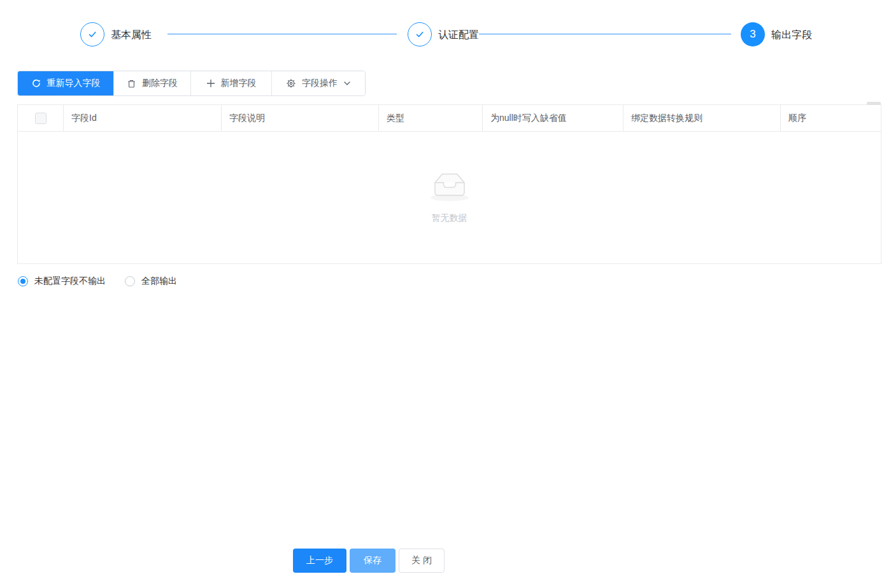 The height and width of the screenshot is (588, 891). I want to click on column-header-transform-rule: 绑定数据转换规则, so click(702, 118).